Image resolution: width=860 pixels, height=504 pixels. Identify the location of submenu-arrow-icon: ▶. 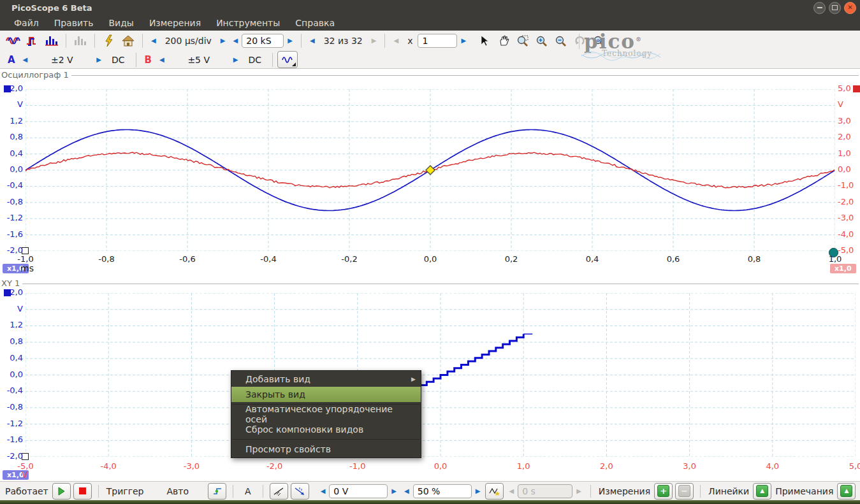
(413, 379).